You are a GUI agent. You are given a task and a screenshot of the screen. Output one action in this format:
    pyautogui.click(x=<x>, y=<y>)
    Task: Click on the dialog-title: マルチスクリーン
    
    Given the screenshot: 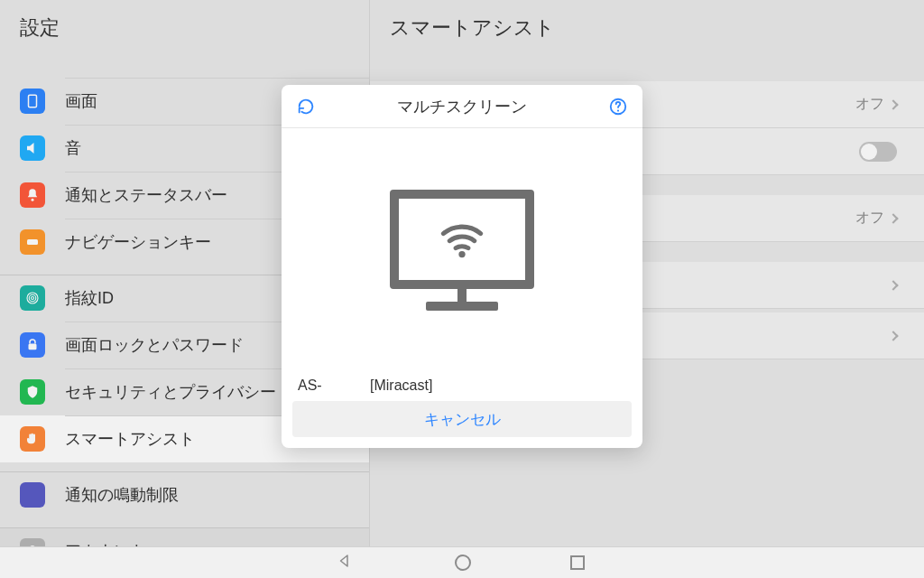 What is the action you would take?
    pyautogui.click(x=462, y=107)
    